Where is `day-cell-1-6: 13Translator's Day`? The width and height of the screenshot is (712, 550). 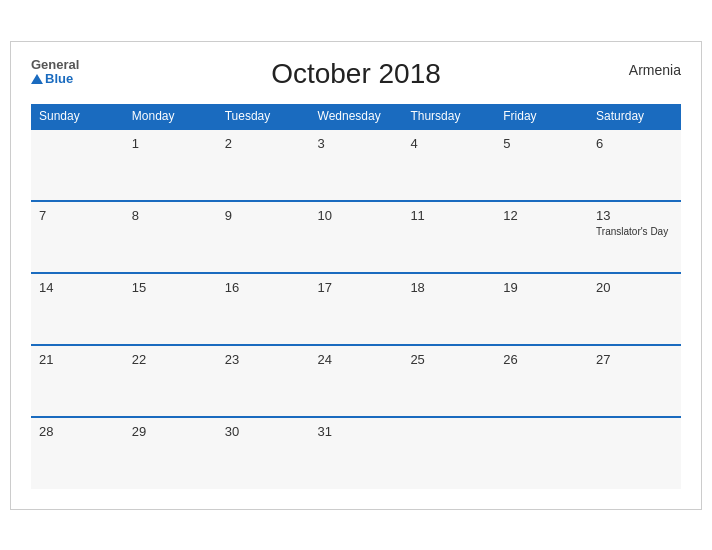 day-cell-1-6: 13Translator's Day is located at coordinates (634, 237).